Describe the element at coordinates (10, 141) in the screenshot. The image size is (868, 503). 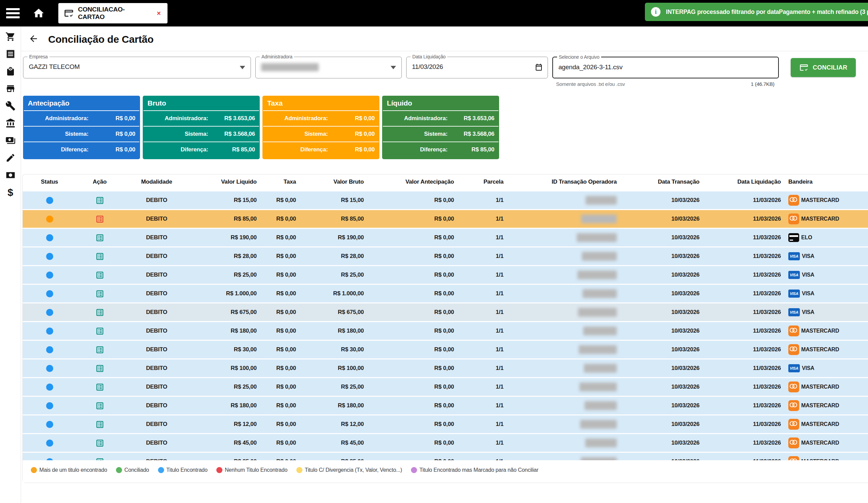
I see `sidebar-item-payments` at that location.